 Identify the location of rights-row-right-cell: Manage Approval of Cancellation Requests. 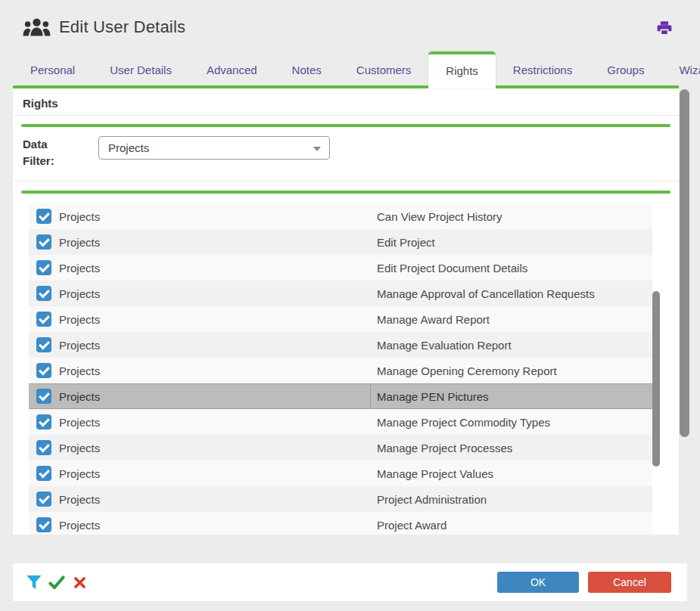
(512, 293).